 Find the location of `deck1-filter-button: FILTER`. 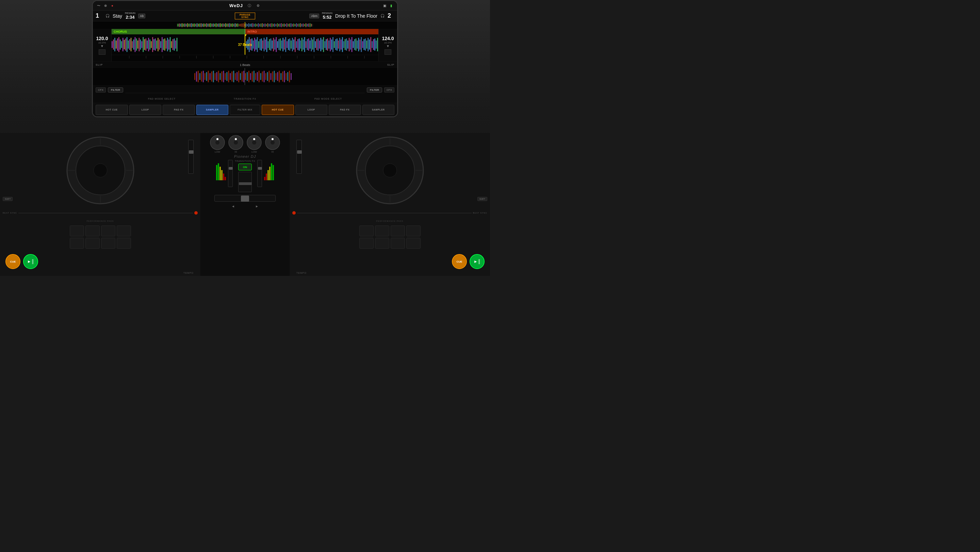

deck1-filter-button: FILTER is located at coordinates (116, 90).